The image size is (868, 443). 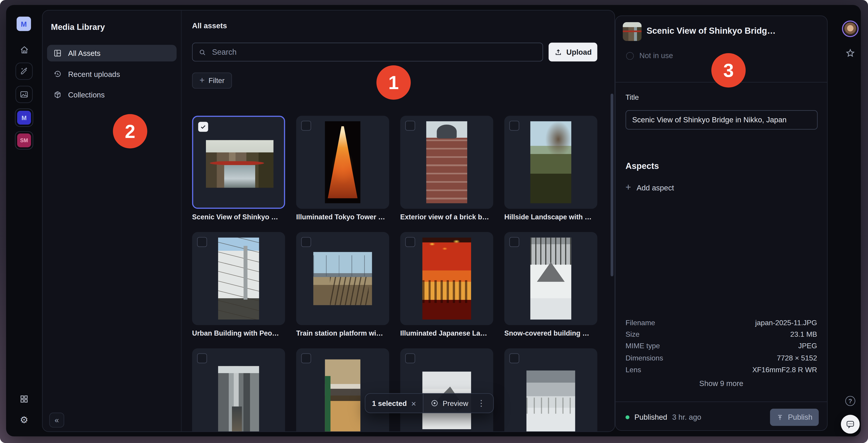 What do you see at coordinates (721, 384) in the screenshot?
I see `show-more-button: Show 9 more` at bounding box center [721, 384].